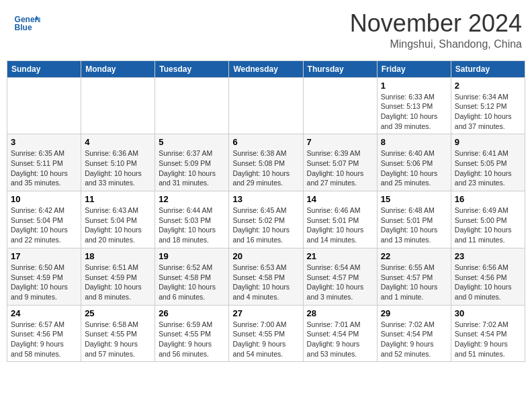  I want to click on day-cell: 19Sunrise: 6:52 AM Sunset: 4:58 PM Dayli…, so click(192, 277).